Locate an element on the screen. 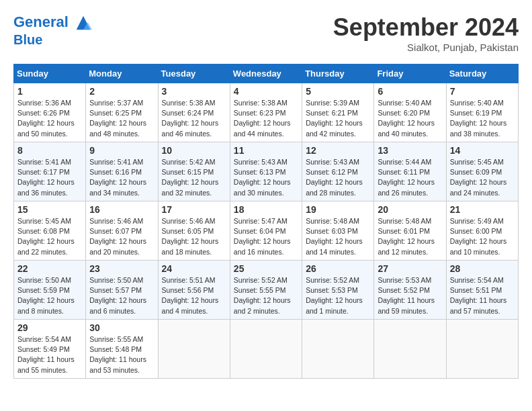 This screenshot has width=532, height=411. calendar-cell: 18Sunrise: 5:47 AM Sunset: 6:04 PM Dayli… is located at coordinates (266, 231).